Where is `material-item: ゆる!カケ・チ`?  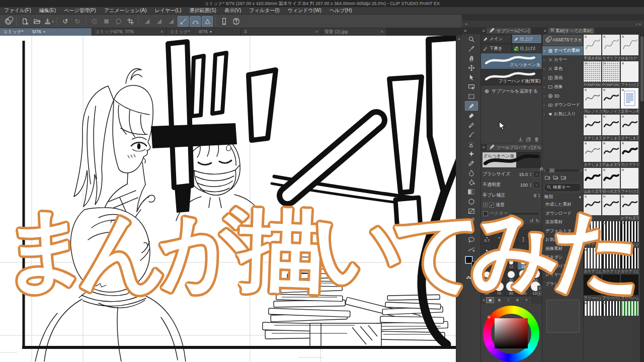
material-item: ゆる!カケ・チ is located at coordinates (630, 48).